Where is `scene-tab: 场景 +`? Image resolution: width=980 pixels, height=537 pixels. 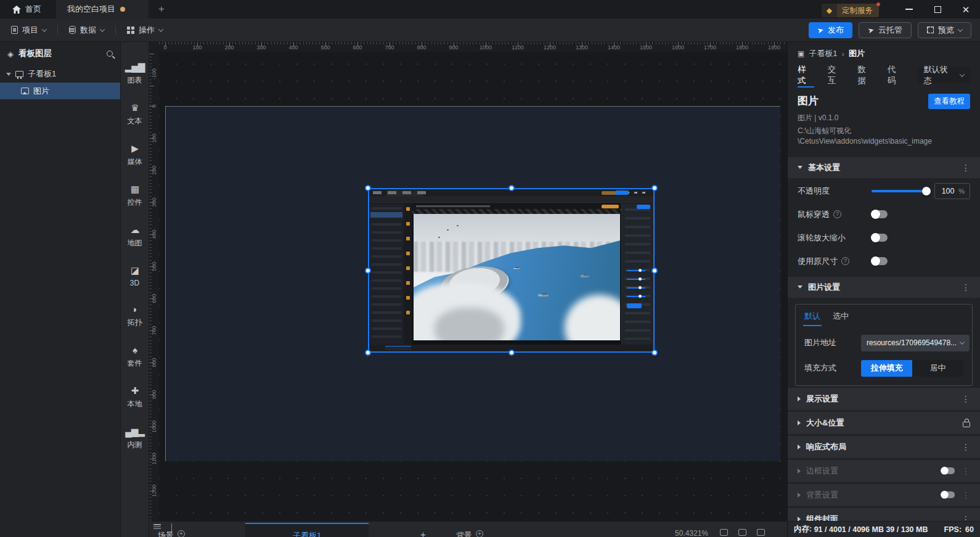 scene-tab: 场景 + is located at coordinates (171, 534).